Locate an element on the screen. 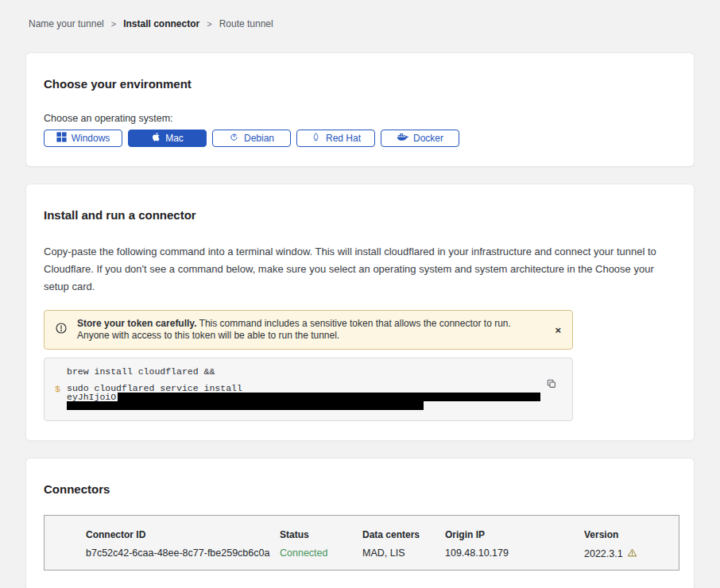 Image resolution: width=720 pixels, height=588 pixels. breadcrumb-step-name-tunnel: Name your tunnel is located at coordinates (67, 24).